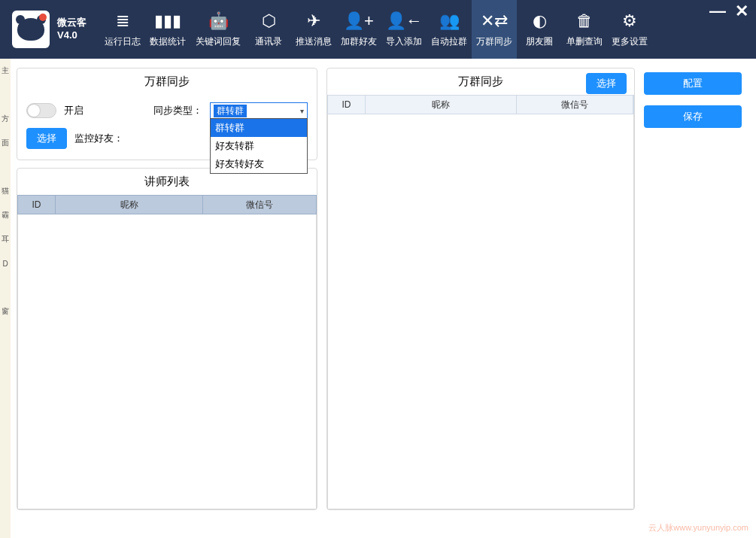  I want to click on sync-type-value: 群转群, so click(230, 111).